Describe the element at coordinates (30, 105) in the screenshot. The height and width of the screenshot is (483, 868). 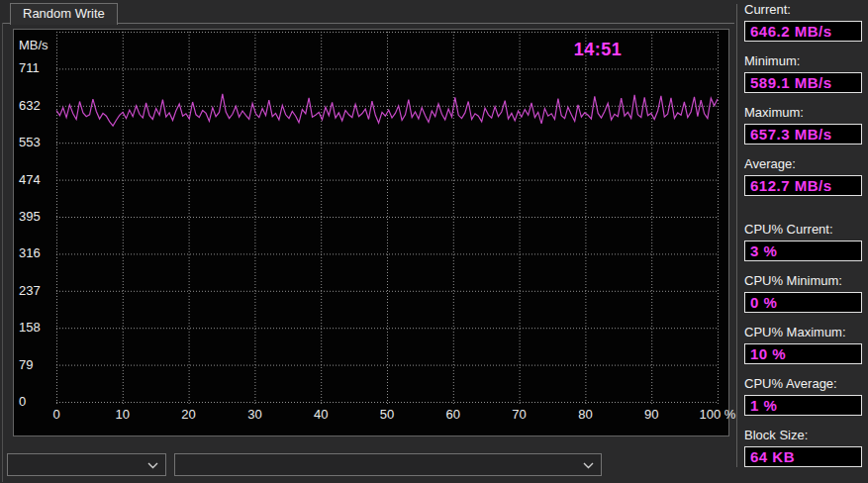
I see `y-axis-tick-label: 632` at that location.